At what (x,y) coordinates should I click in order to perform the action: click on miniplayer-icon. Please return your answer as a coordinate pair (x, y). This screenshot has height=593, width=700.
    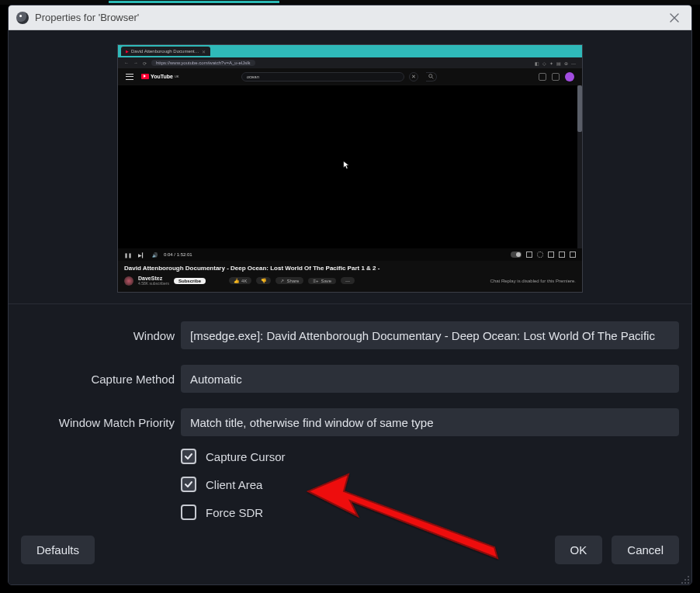
    Looking at the image, I should click on (551, 255).